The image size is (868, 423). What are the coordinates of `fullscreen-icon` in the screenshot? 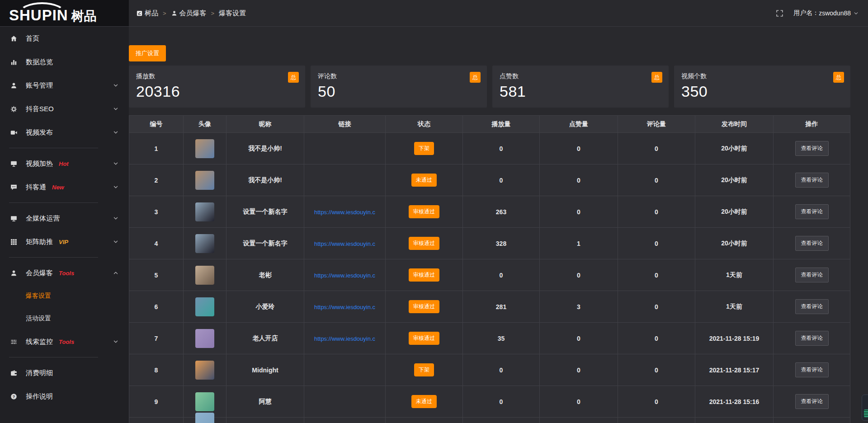 It's located at (779, 14).